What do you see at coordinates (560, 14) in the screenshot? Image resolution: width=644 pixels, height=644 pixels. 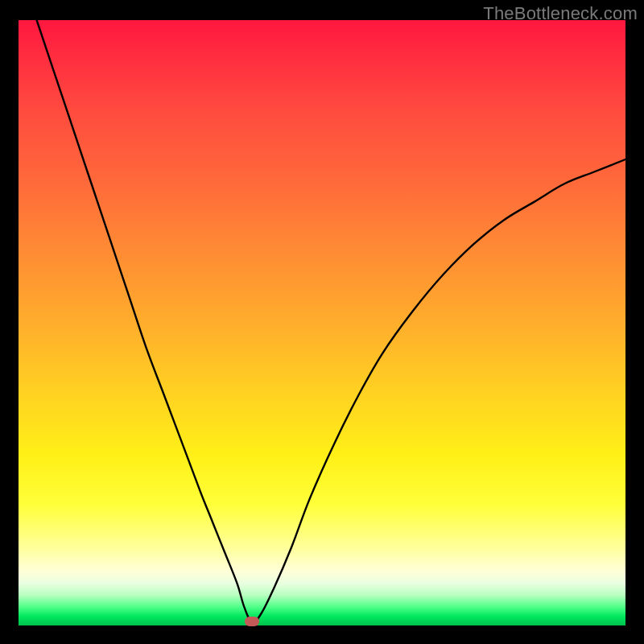 I see `watermark-text: TheBottleneck.com` at bounding box center [560, 14].